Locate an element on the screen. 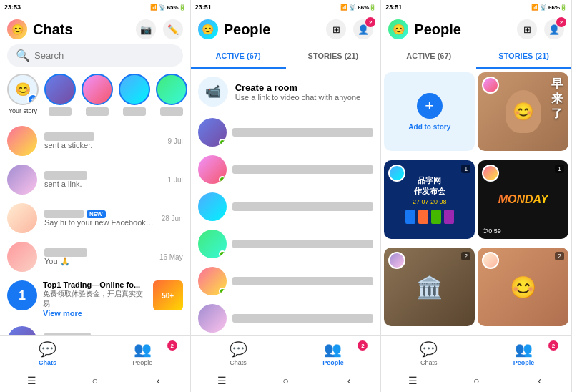 This screenshot has height=392, width=572. add-story-card: + Add to story is located at coordinates (429, 112).